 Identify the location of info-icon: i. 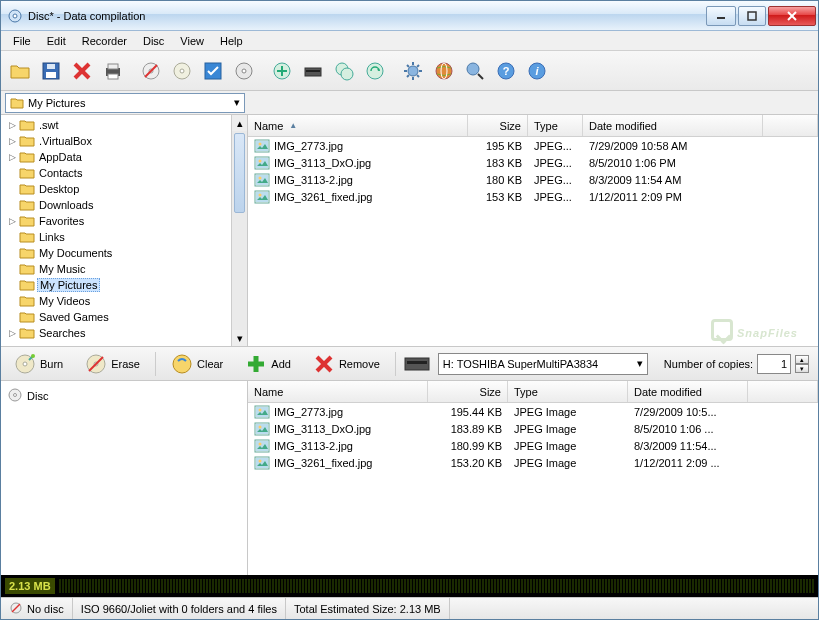
(537, 71).